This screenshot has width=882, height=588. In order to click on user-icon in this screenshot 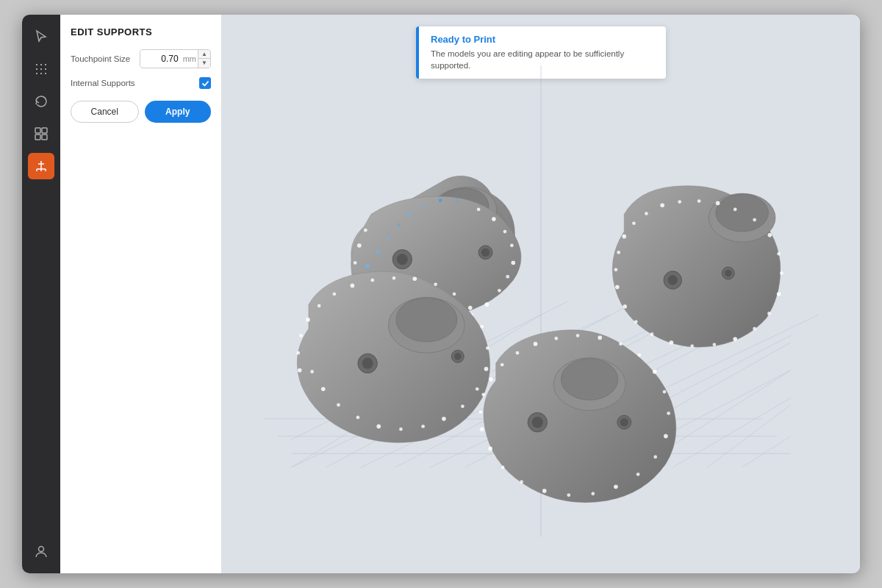, I will do `click(41, 551)`.